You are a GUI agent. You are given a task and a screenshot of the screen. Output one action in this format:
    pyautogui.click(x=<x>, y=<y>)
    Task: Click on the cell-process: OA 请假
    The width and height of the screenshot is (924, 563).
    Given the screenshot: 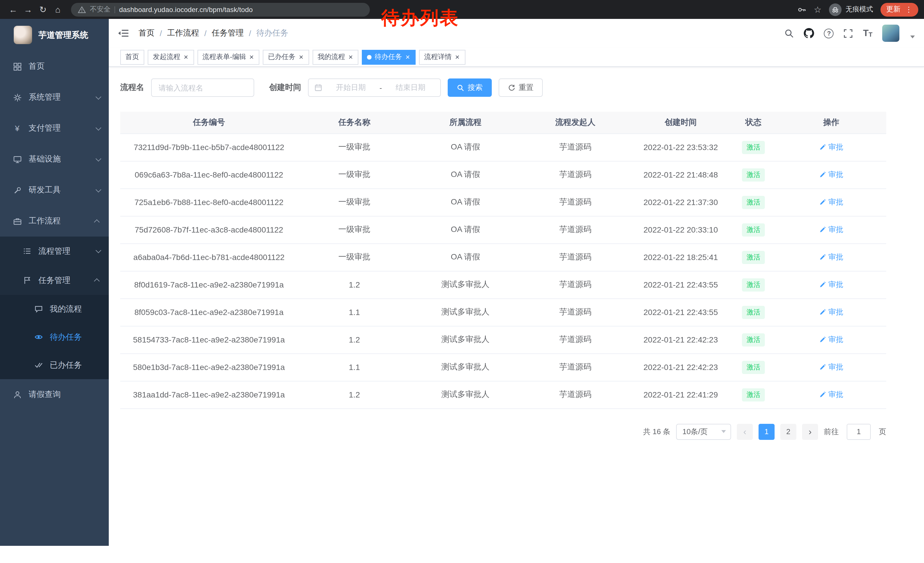 What is the action you would take?
    pyautogui.click(x=465, y=230)
    